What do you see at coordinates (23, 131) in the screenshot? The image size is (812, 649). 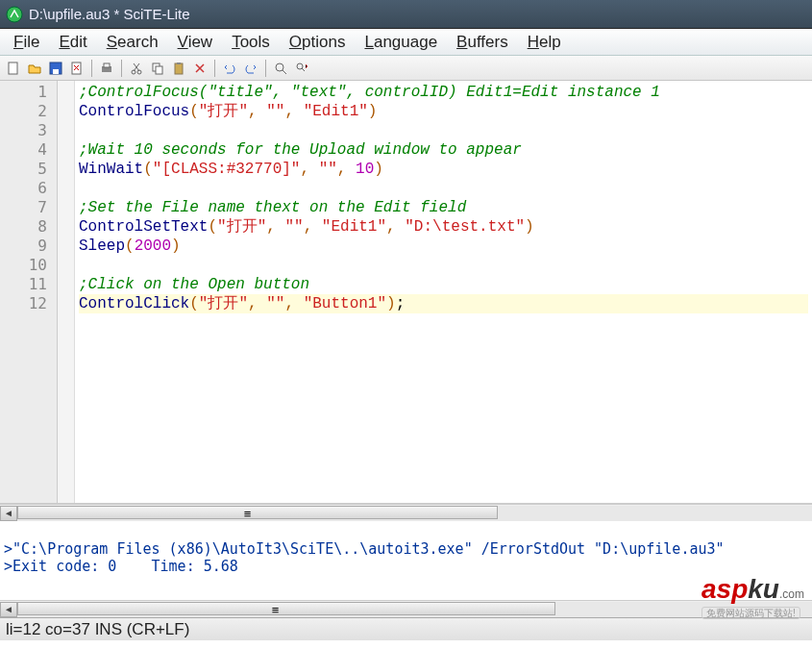 I see `line-number: 3` at bounding box center [23, 131].